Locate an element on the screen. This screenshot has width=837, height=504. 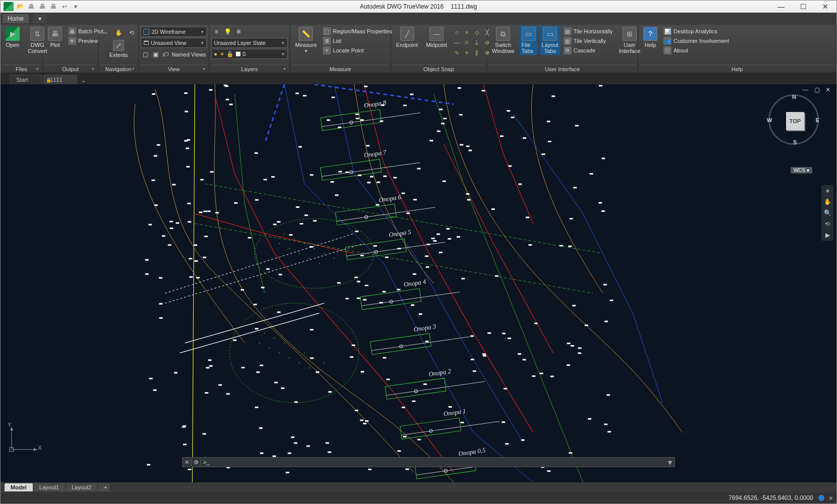
layout-tab-2: Layout2 is located at coordinates (82, 487).